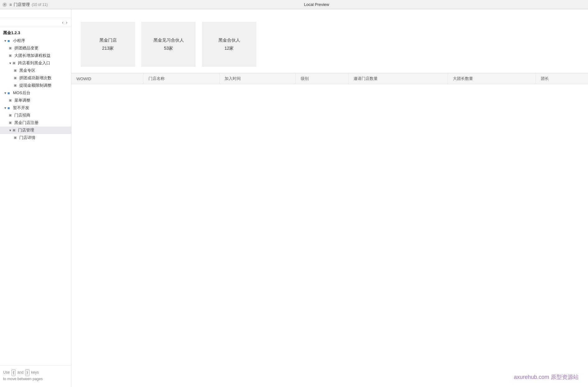 Image resolution: width=588 pixels, height=387 pixels. Describe the element at coordinates (181, 79) in the screenshot. I see `col-shopname: 门店名称` at that location.